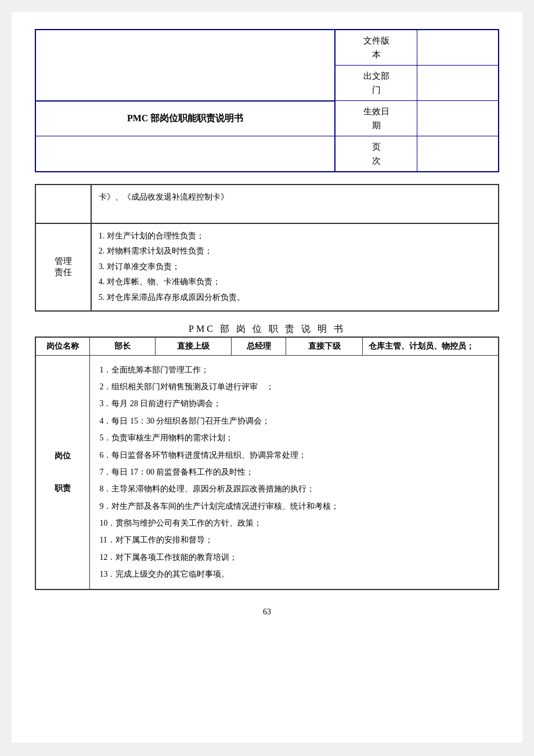  I want to click on duty-3: 3．每月 28 日前进行产销协调会；, so click(294, 404).